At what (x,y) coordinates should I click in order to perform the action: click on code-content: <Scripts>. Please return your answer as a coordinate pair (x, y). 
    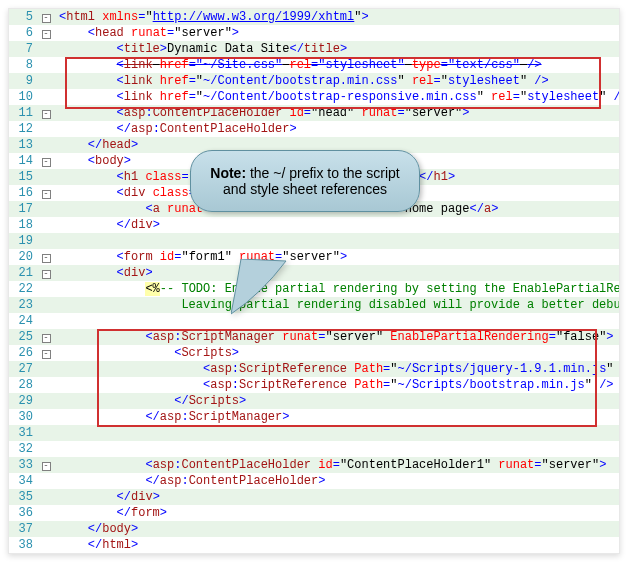
    Looking at the image, I should click on (338, 353).